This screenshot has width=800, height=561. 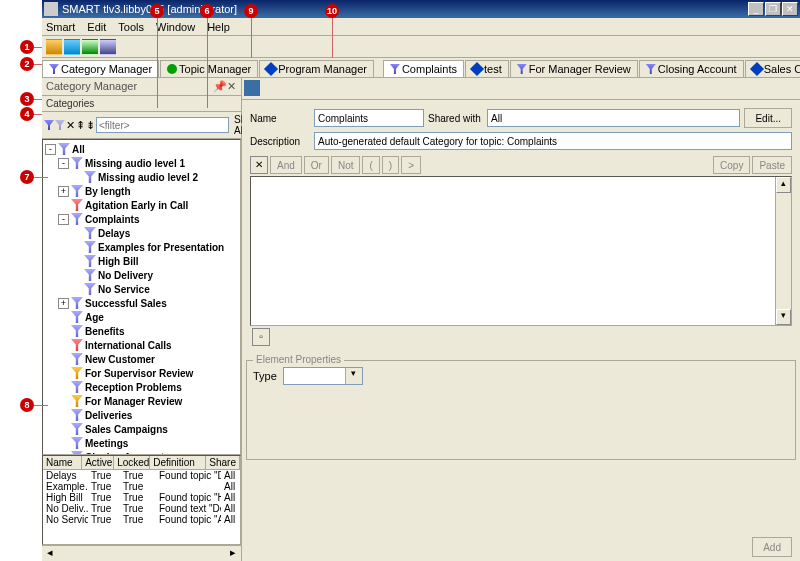 What do you see at coordinates (27, 99) in the screenshot?
I see `callout-3: 3` at bounding box center [27, 99].